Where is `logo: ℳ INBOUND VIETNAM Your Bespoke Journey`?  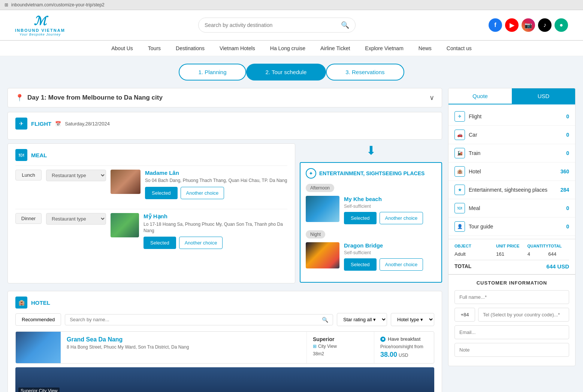
logo: ℳ INBOUND VIETNAM Your Bespoke Journey is located at coordinates (40, 25).